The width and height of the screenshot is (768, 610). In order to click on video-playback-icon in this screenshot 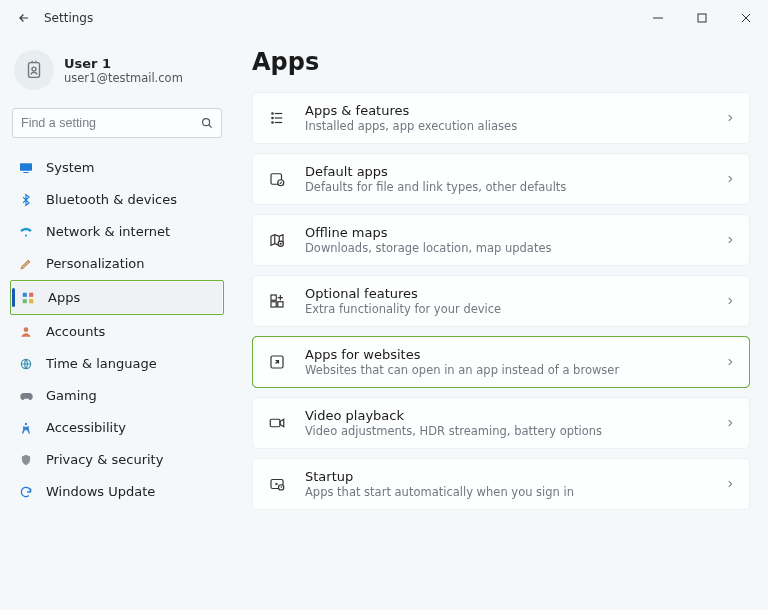, I will do `click(277, 423)`.